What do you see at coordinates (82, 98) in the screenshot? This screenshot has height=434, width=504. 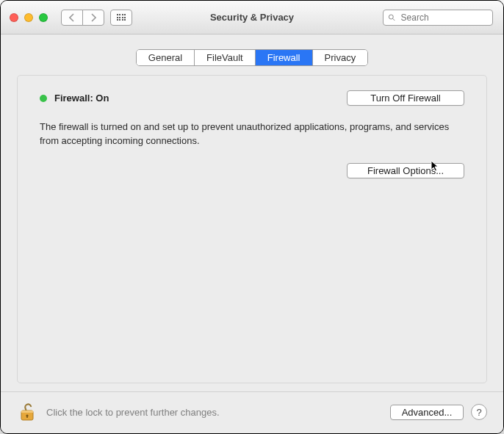 I see `firewall-status-label: Firewall: On` at bounding box center [82, 98].